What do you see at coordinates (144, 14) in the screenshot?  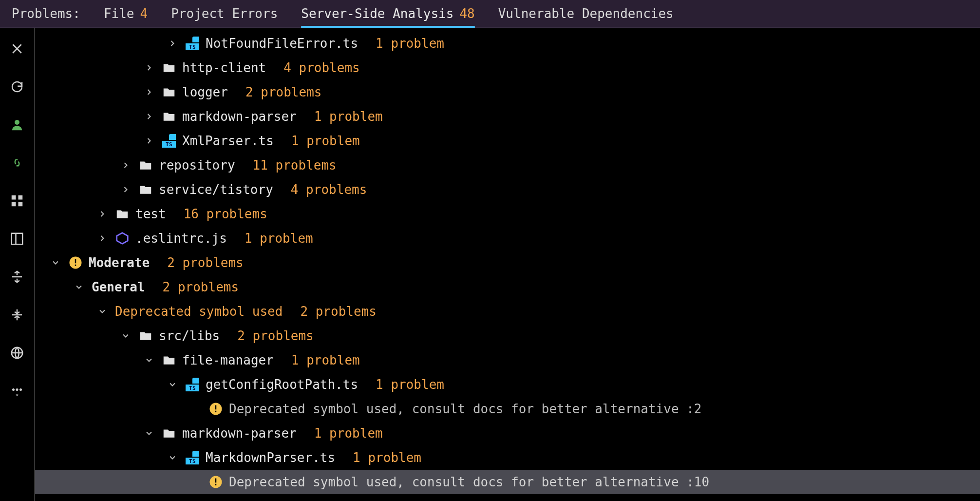 I see `tab-count: 4` at bounding box center [144, 14].